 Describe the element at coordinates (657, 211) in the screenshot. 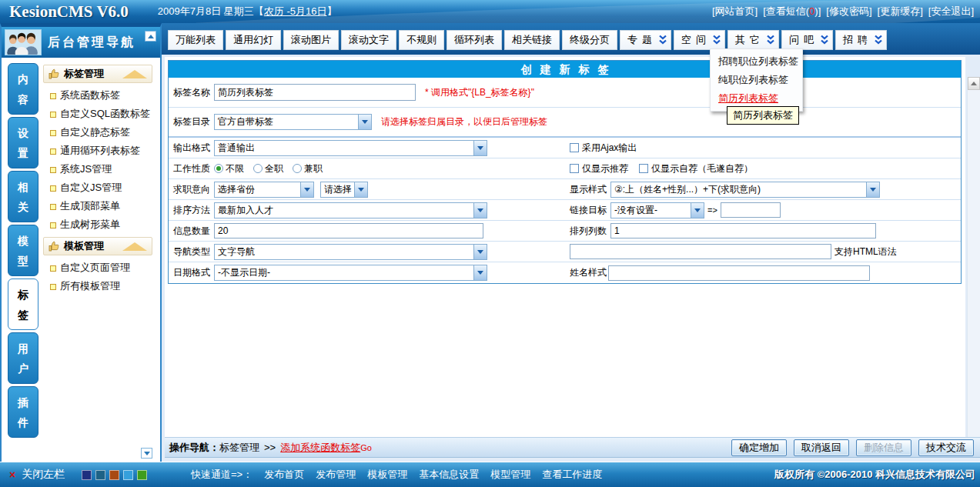

I see `link-target-select: -没有设置-` at that location.